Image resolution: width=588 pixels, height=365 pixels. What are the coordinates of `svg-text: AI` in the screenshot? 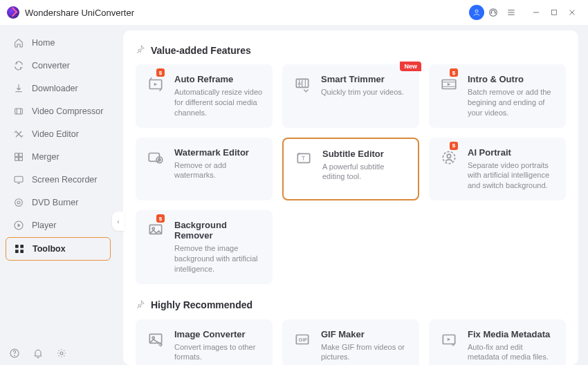 It's located at (300, 83).